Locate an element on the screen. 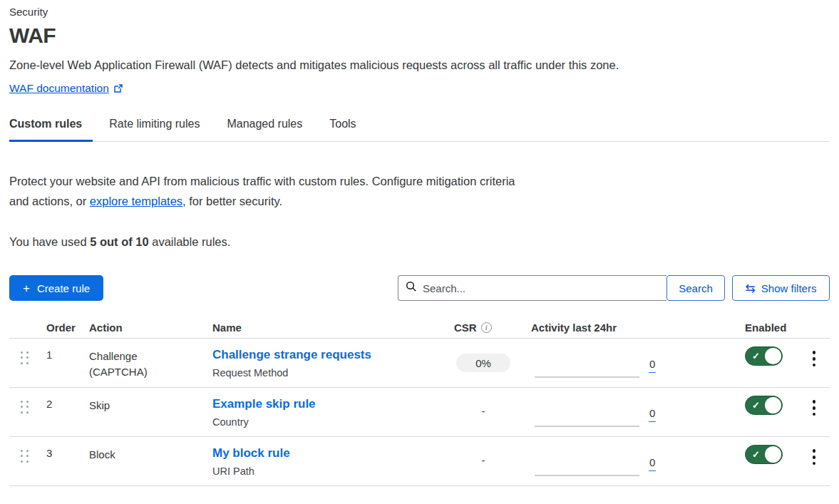  search-button: Search is located at coordinates (696, 288).